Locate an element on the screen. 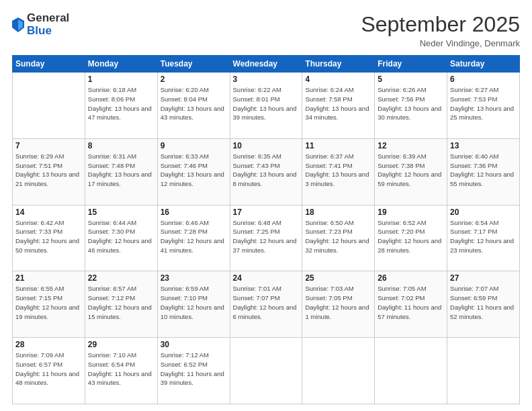 This screenshot has width=532, height=411. day-number: 25 is located at coordinates (339, 278).